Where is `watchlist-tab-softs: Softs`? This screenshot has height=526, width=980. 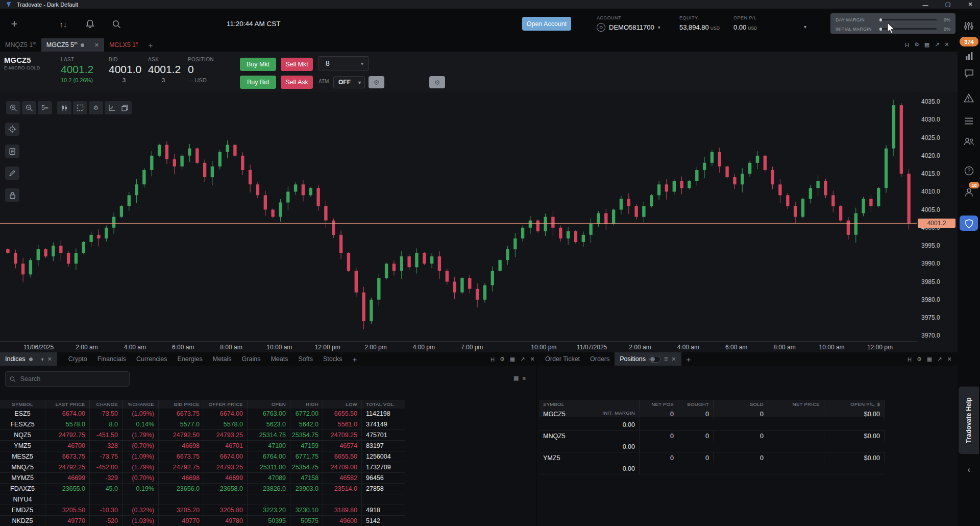 watchlist-tab-softs: Softs is located at coordinates (305, 359).